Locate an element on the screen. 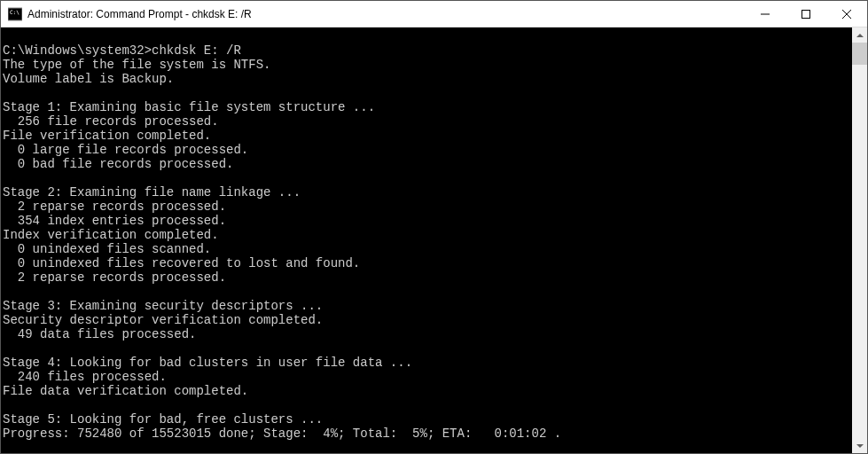 Image resolution: width=868 pixels, height=454 pixels. console-line: The type of the file system is NTFS. is located at coordinates (137, 65).